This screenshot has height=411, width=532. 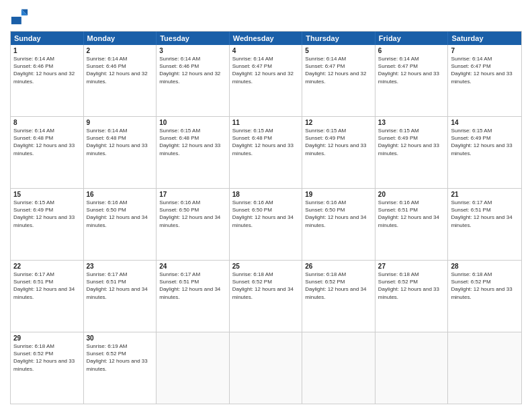 What do you see at coordinates (193, 266) in the screenshot?
I see `day-number: 24` at bounding box center [193, 266].